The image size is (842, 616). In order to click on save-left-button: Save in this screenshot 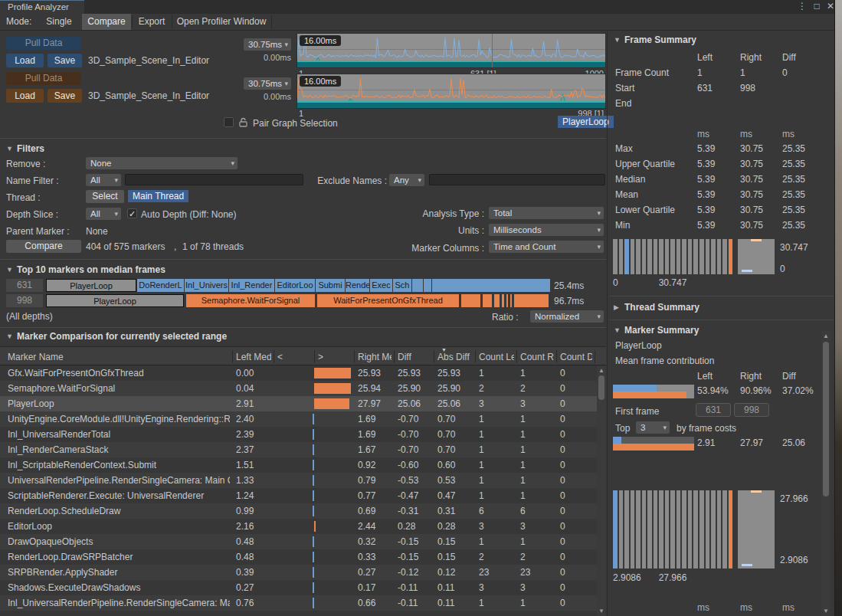, I will do `click(64, 61)`.